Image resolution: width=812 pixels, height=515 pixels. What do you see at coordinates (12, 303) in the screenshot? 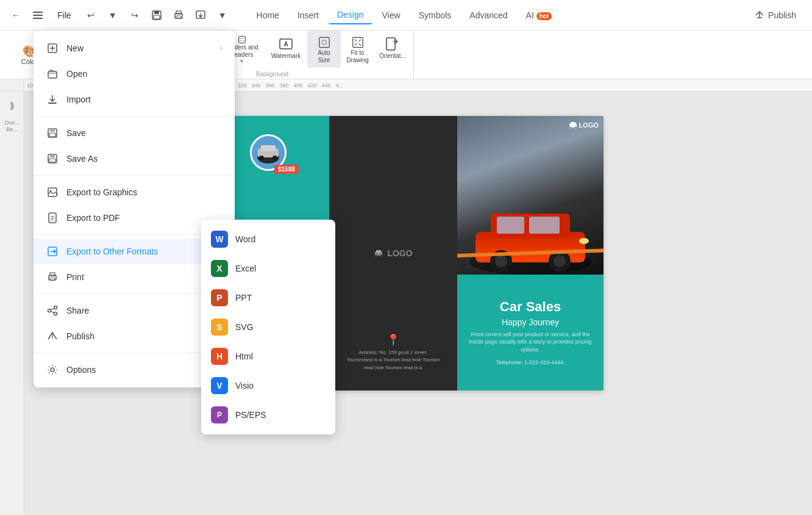
I see `sidebar-left: ⟫ One... Be...` at bounding box center [12, 303].